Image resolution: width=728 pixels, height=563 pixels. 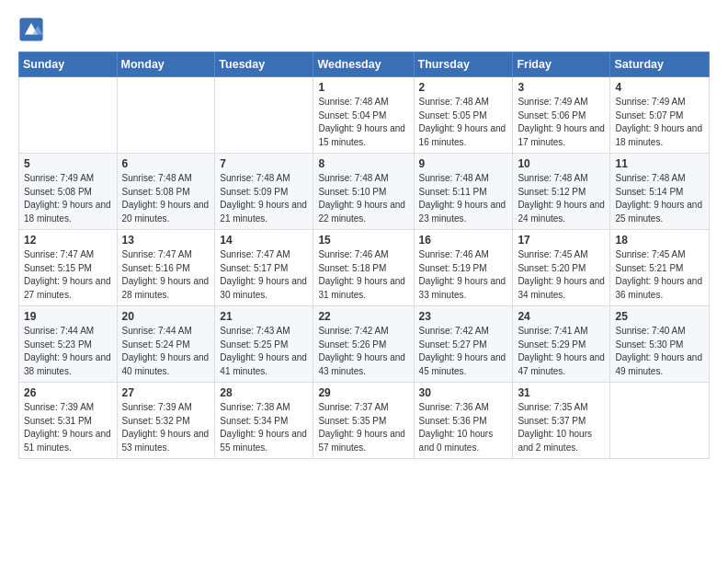 What do you see at coordinates (364, 29) in the screenshot?
I see `header` at bounding box center [364, 29].